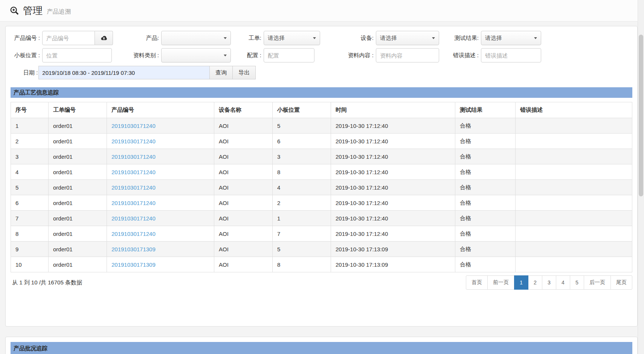 The height and width of the screenshot is (354, 644). What do you see at coordinates (289, 55) in the screenshot?
I see `config-input` at bounding box center [289, 55].